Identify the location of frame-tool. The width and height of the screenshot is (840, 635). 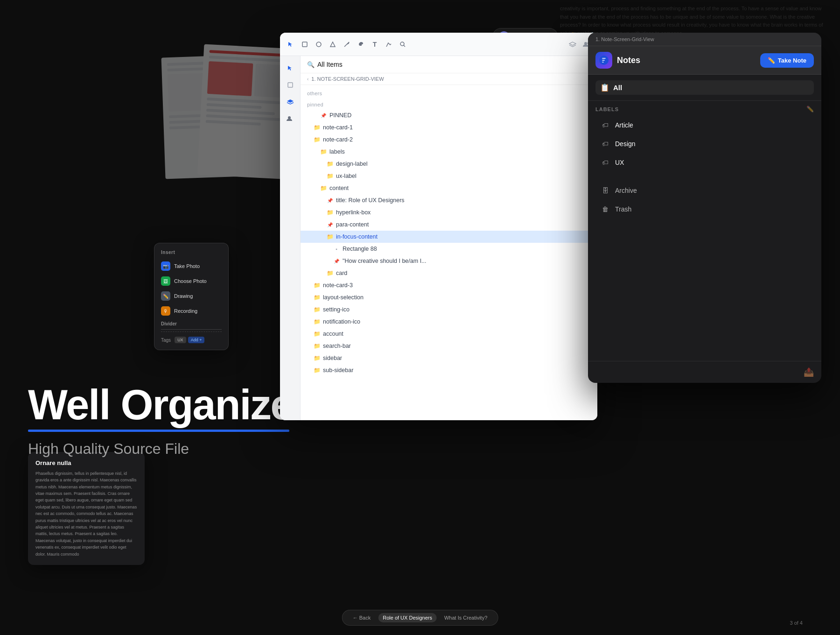
(305, 44).